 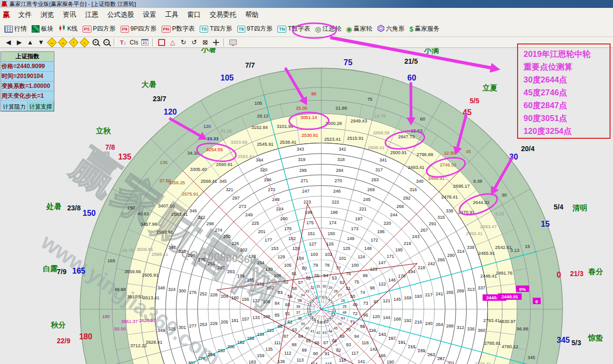 What do you see at coordinates (63, 341) in the screenshot?
I see `wheel-outside-label: 22/9` at bounding box center [63, 341].